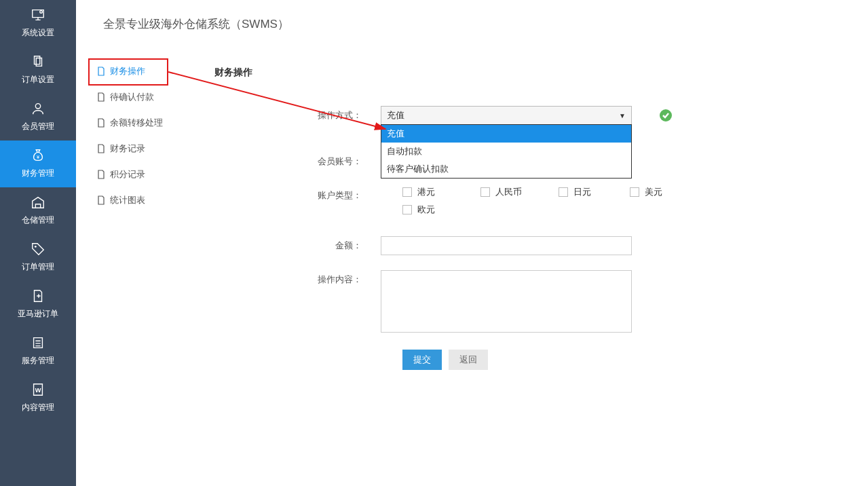 Image resolution: width=868 pixels, height=486 pixels. What do you see at coordinates (441, 210) in the screenshot?
I see `checkbox-eur: 欧元` at bounding box center [441, 210].